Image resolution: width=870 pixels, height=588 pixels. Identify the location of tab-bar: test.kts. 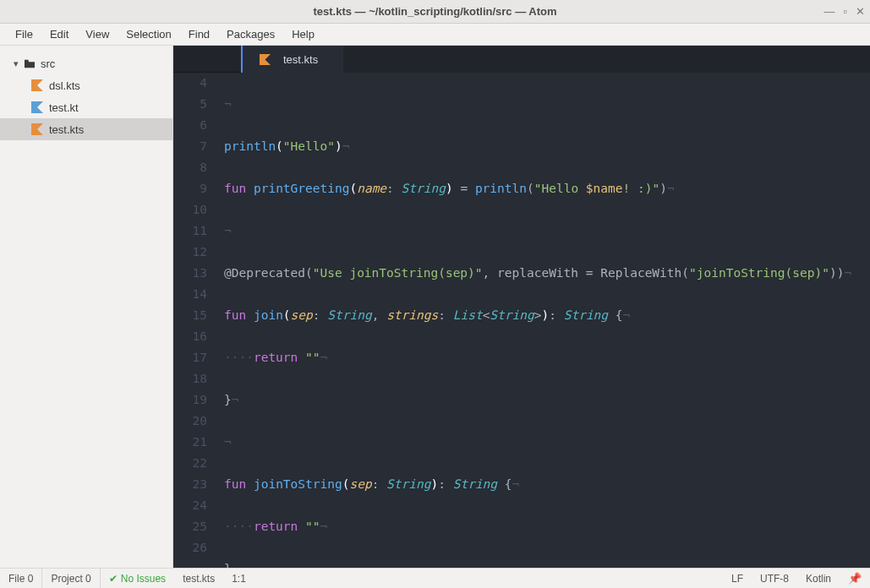
(522, 59).